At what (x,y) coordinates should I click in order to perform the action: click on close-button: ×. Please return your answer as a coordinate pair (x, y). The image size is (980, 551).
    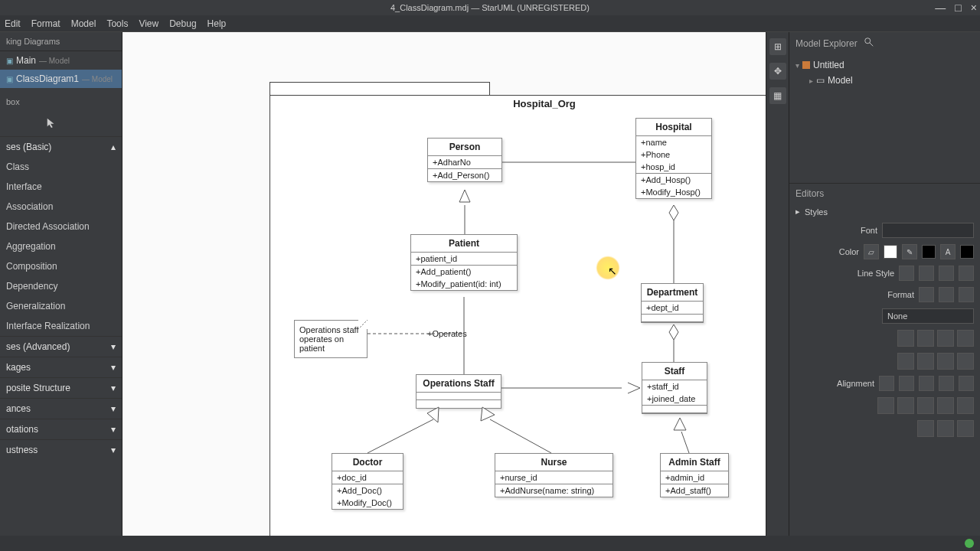
    Looking at the image, I should click on (974, 8).